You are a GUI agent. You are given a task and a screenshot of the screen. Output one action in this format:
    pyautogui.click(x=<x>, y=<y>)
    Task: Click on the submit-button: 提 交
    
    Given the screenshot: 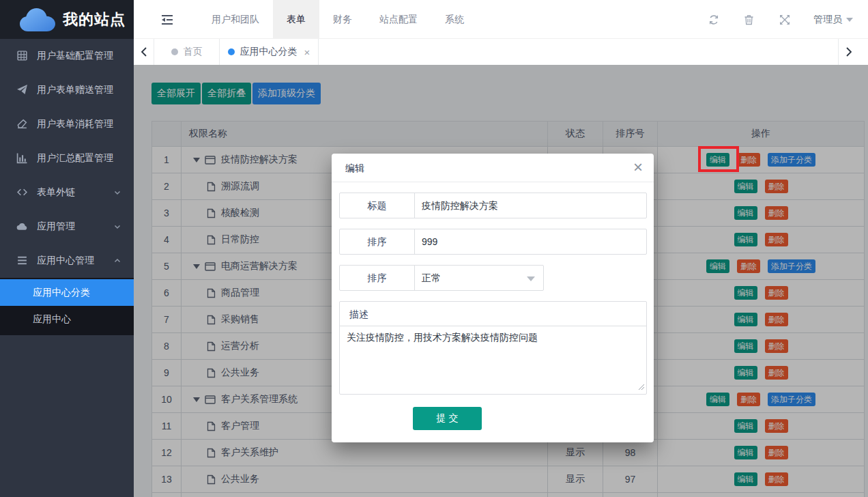 What is the action you would take?
    pyautogui.click(x=448, y=418)
    